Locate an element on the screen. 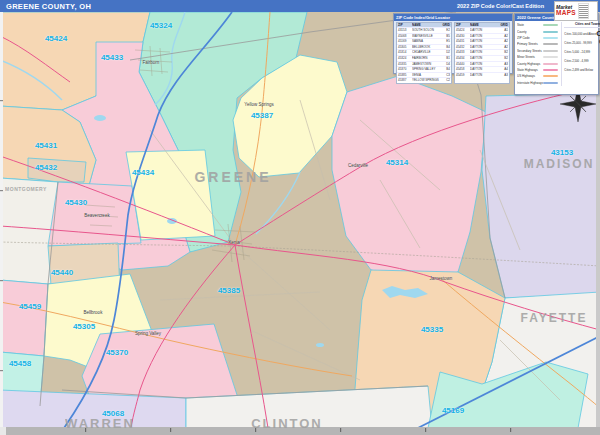  city-size-row: Cities 2,500 - 4,999 City is located at coordinates (582, 60).